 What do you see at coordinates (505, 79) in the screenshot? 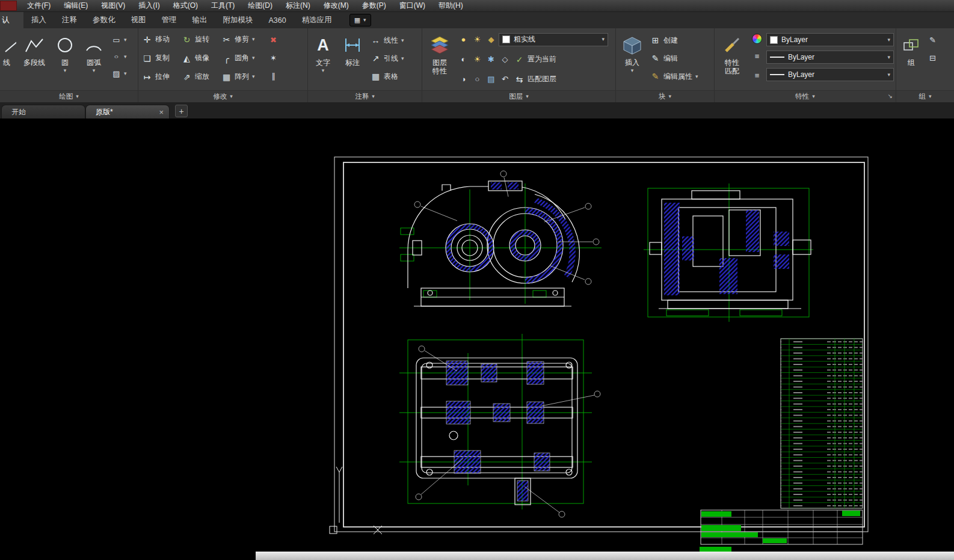
I see `layer-prev-button: ↶` at bounding box center [505, 79].